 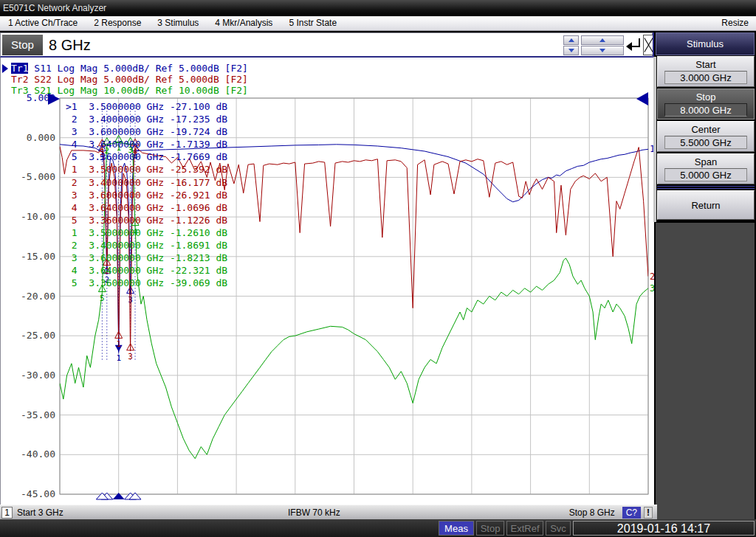 I want to click on enter-key-icon, so click(x=633, y=45).